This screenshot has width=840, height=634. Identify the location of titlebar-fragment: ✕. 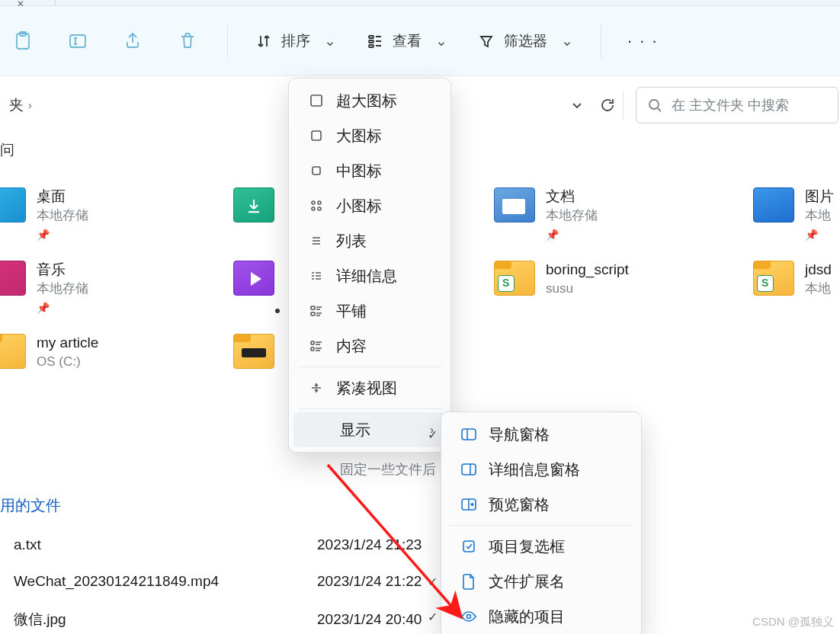
(420, 3).